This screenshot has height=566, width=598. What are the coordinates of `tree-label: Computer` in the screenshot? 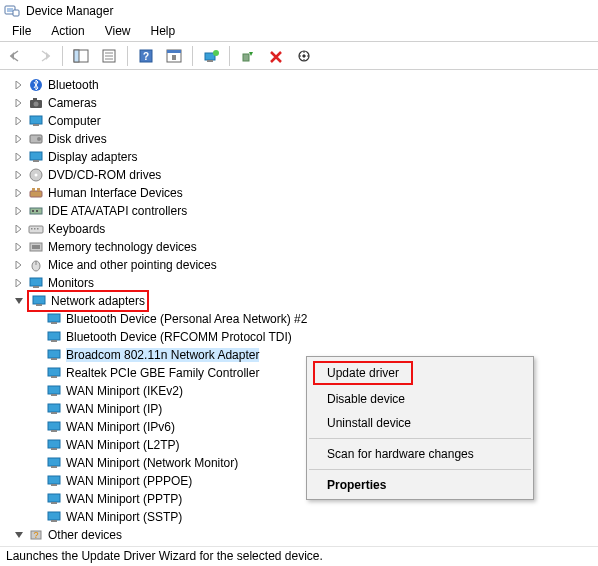 It's located at (74, 121).